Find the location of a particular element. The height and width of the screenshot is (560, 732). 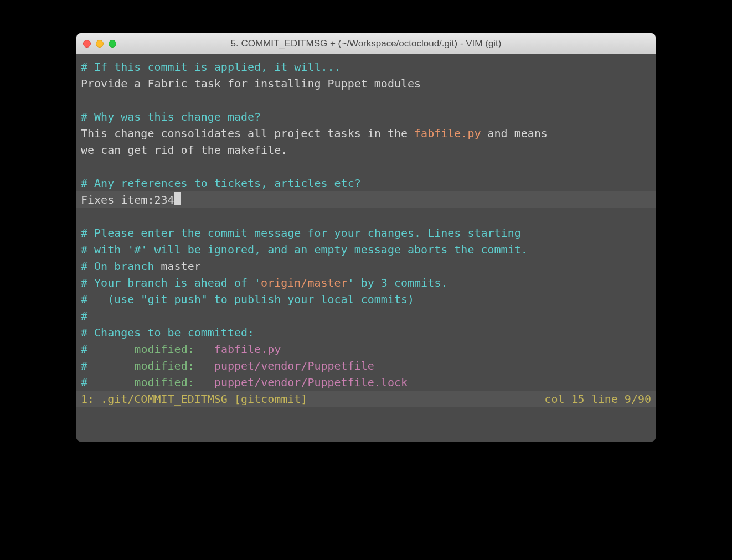

git-comment: # On branch is located at coordinates (121, 266).